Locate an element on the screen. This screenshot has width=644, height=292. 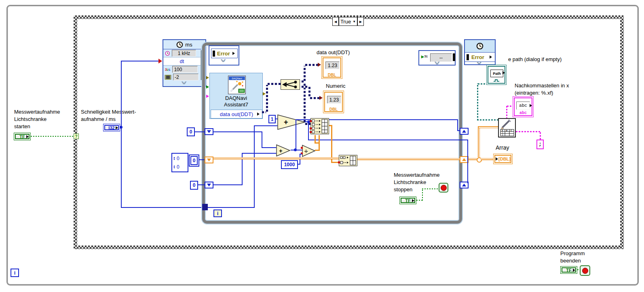
data-out-indicator: 1.23 DBL is located at coordinates (332, 68).